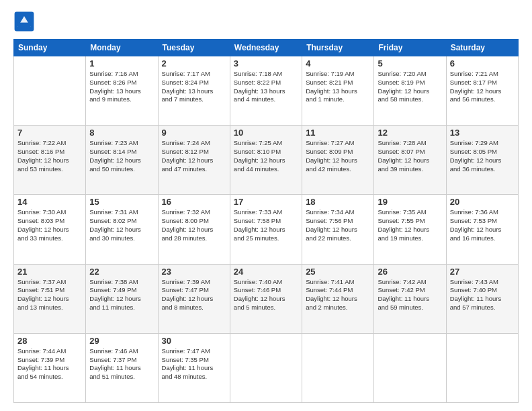 The width and height of the screenshot is (532, 411). Describe the element at coordinates (193, 368) in the screenshot. I see `calendar-cell: 30Sunrise: 7:47 AMSunset: 7:35 PMDayligh…` at that location.